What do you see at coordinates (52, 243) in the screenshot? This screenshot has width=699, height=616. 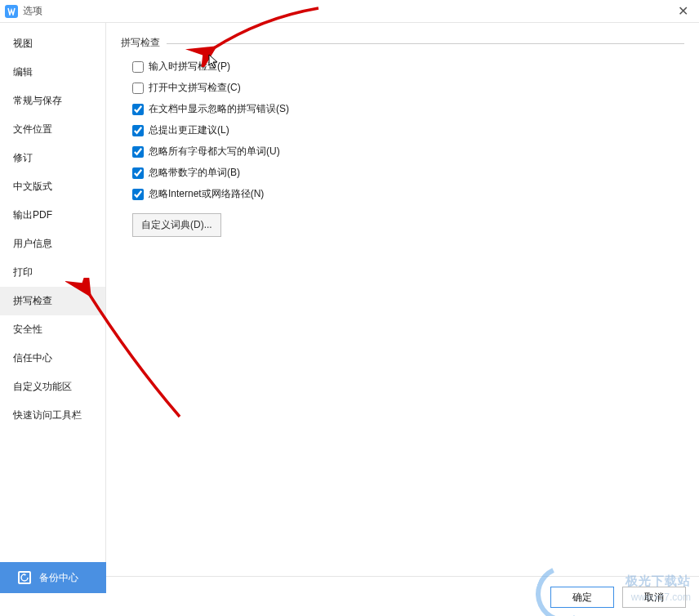 I see `sidebar-item-7: 用户信息` at bounding box center [52, 243].